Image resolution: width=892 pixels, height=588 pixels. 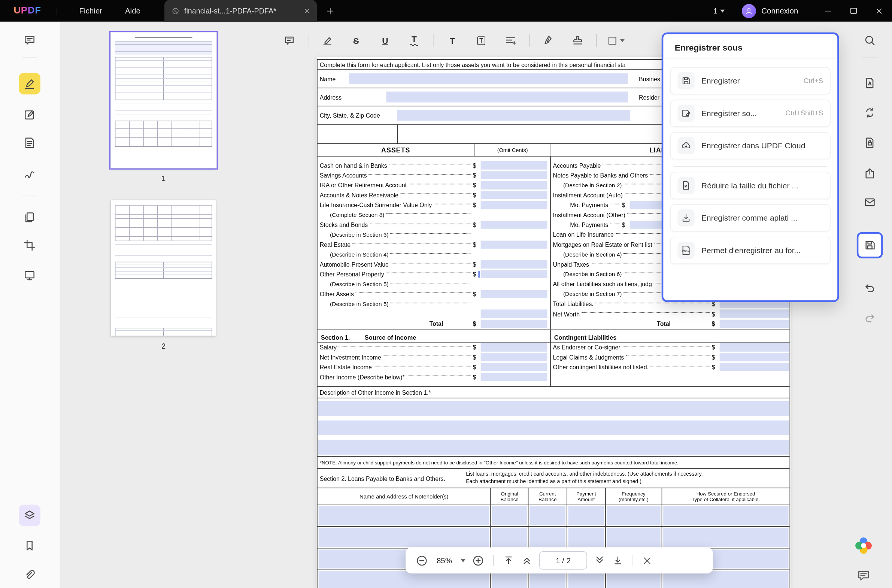 I want to click on shape-tool-icon, so click(x=616, y=40).